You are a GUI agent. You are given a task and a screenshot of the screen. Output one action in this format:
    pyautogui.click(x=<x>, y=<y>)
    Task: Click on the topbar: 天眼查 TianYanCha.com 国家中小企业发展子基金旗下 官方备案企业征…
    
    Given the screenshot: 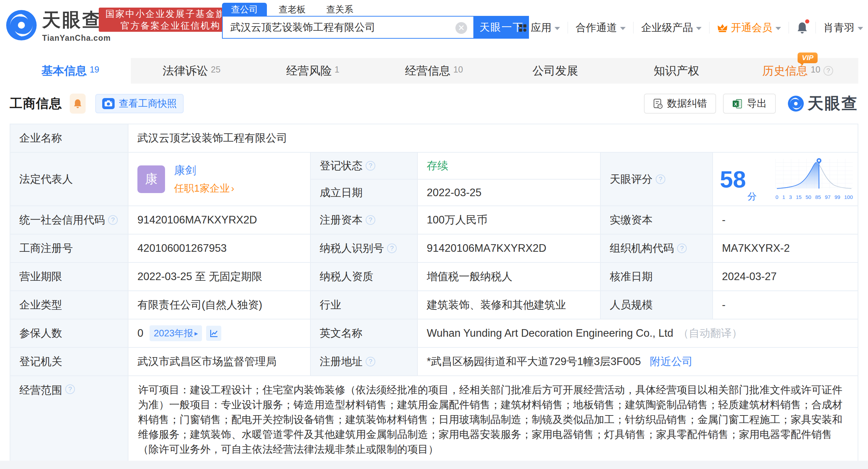 What is the action you would take?
    pyautogui.click(x=434, y=29)
    